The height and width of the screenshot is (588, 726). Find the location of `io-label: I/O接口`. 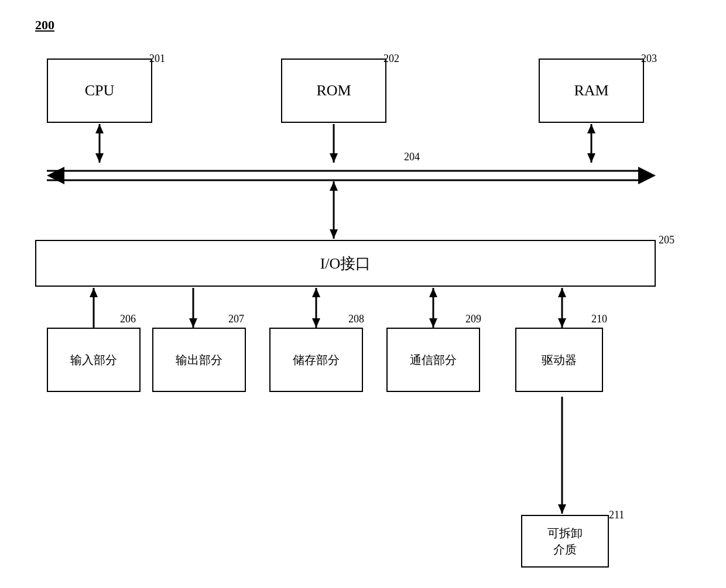

io-label: I/O接口 is located at coordinates (345, 263).